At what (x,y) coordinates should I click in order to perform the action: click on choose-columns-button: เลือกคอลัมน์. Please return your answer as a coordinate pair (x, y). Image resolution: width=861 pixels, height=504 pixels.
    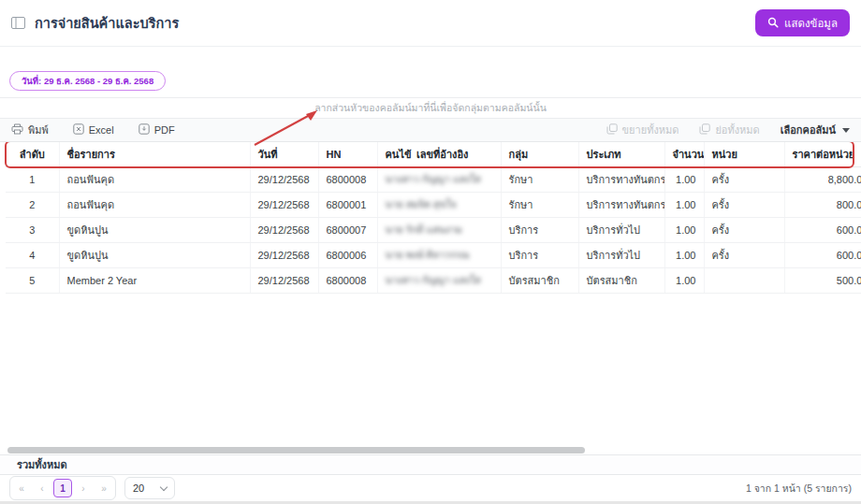
    Looking at the image, I should click on (815, 130).